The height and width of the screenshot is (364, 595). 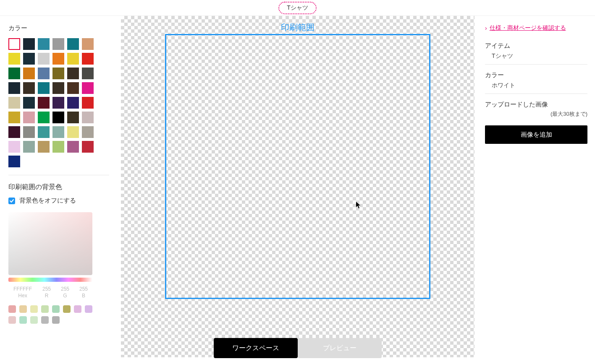 I want to click on print-area-label: 印刷範囲, so click(x=298, y=28).